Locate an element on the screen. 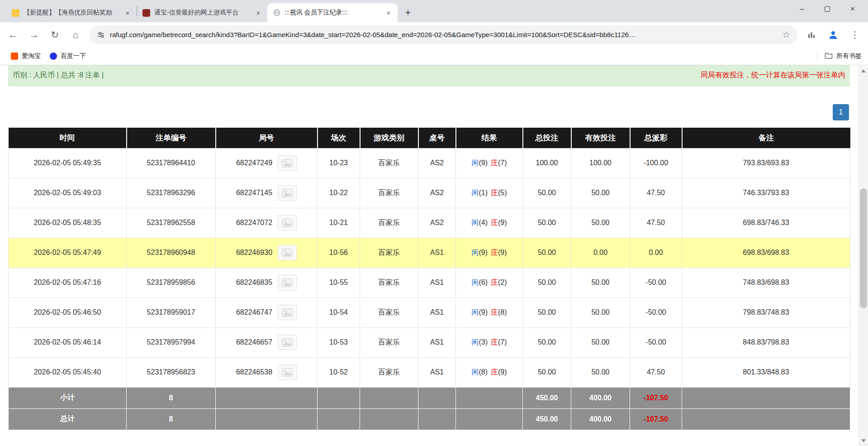  new-tab-button: + is located at coordinates (408, 13).